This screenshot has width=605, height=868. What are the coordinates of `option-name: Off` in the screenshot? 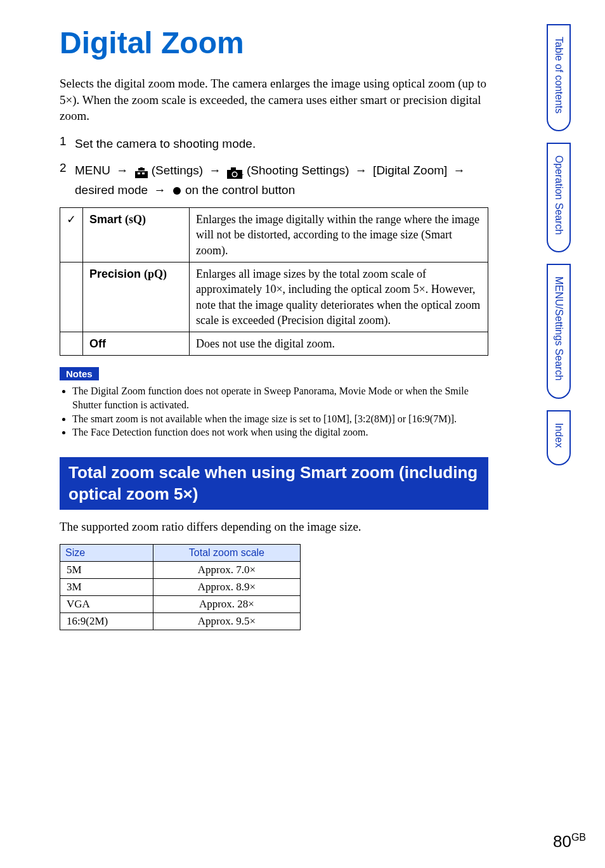 It's located at (98, 344).